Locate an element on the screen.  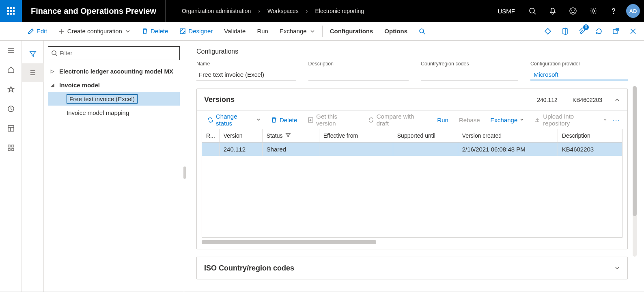
create-configuration-button: Create configuration is located at coordinates (94, 31).